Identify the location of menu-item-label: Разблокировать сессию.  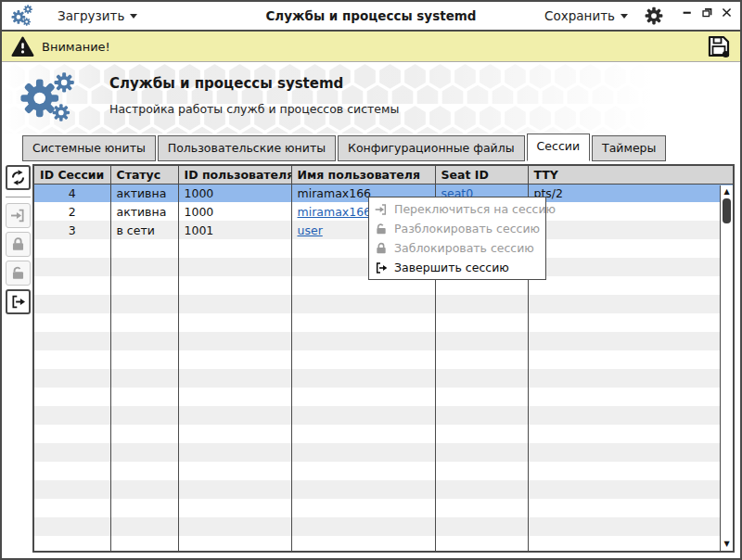
(467, 228).